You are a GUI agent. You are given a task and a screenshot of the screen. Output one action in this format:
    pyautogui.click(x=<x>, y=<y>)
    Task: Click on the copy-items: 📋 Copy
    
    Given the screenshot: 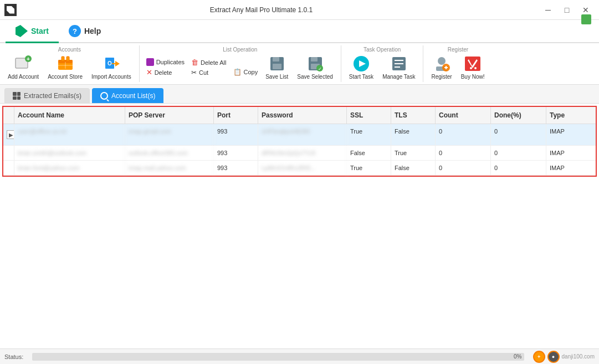 What is the action you would take?
    pyautogui.click(x=246, y=72)
    